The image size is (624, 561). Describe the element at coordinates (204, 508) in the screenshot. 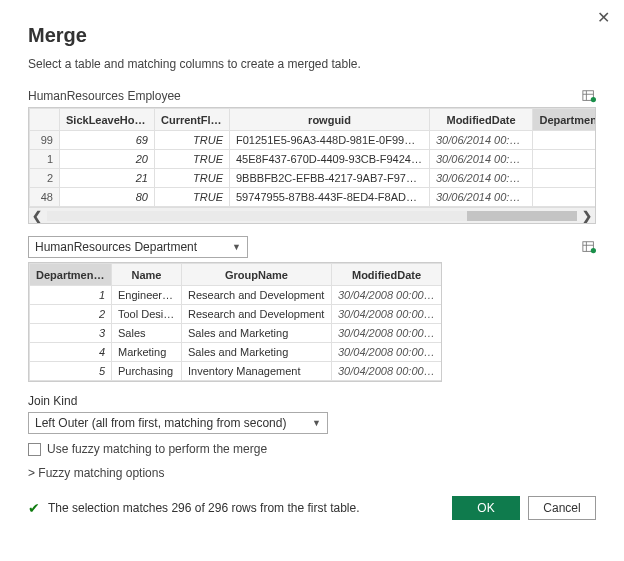

I see `status-text: The selection matches 296 of 296 rows fr…` at that location.